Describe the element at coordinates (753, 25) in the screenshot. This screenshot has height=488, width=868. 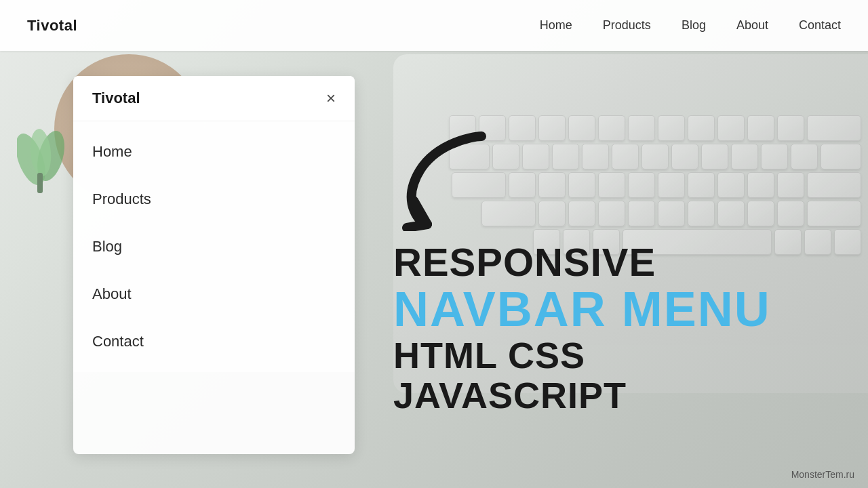
I see `nav-link-about: About` at that location.